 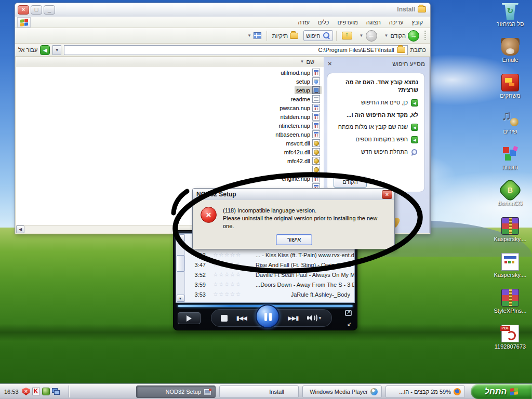 What do you see at coordinates (249, 35) in the screenshot?
I see `views-dropdown-caret: ▼` at bounding box center [249, 35].